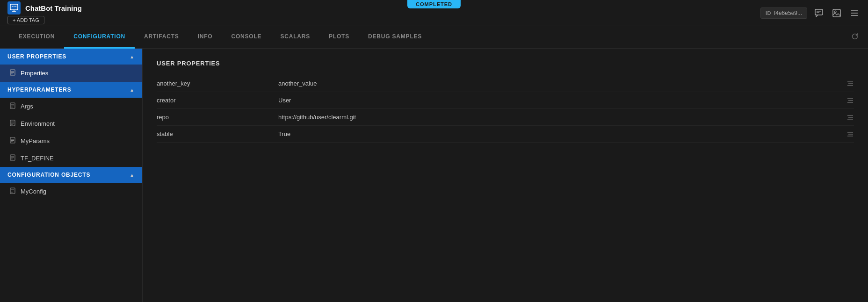 The width and height of the screenshot is (868, 302). I want to click on content-section-title: USER PROPERTIES, so click(505, 64).